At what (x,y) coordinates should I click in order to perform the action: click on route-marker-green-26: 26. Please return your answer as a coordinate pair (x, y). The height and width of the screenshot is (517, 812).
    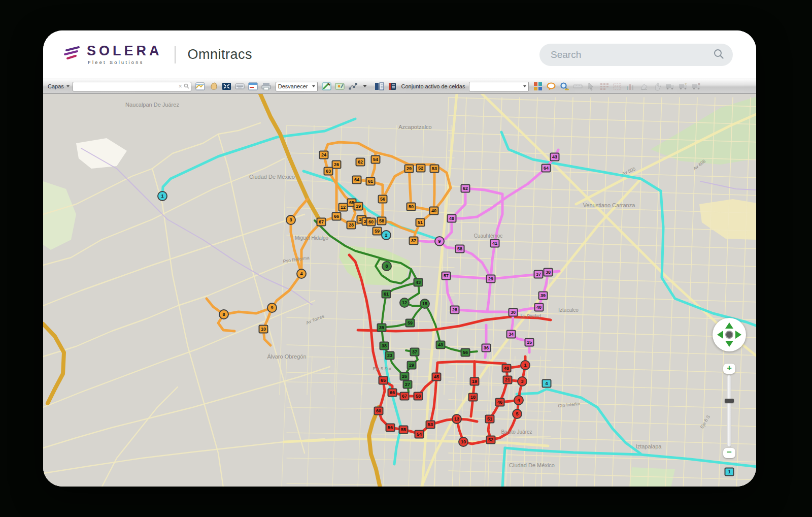
    Looking at the image, I should click on (405, 377).